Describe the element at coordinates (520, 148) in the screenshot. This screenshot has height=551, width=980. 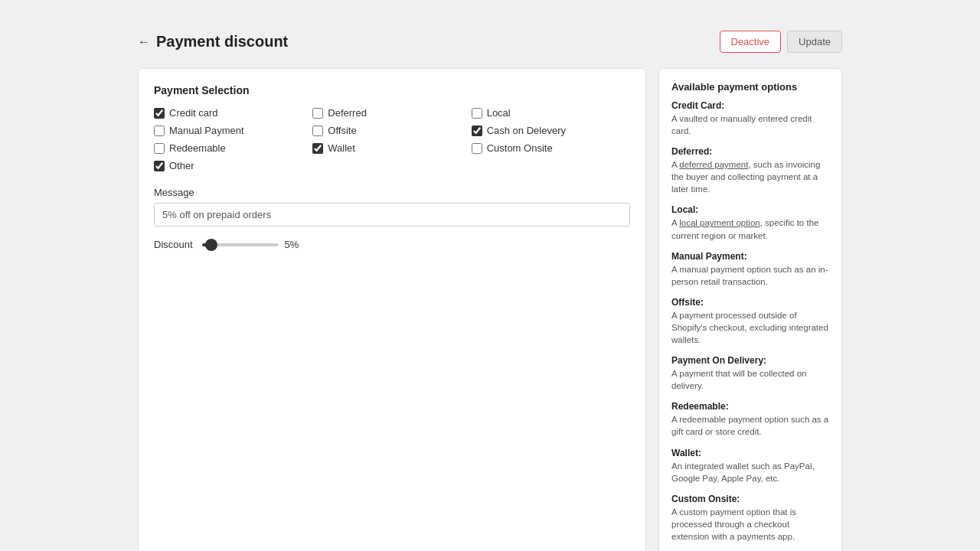
I see `checkbox-custom-onsite-label: Custom Onsite` at that location.